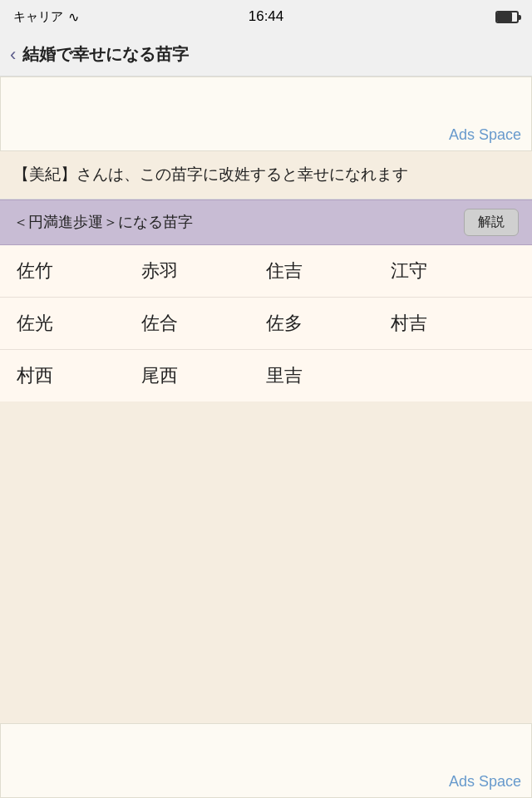  I want to click on name-item: 佐光, so click(79, 323).